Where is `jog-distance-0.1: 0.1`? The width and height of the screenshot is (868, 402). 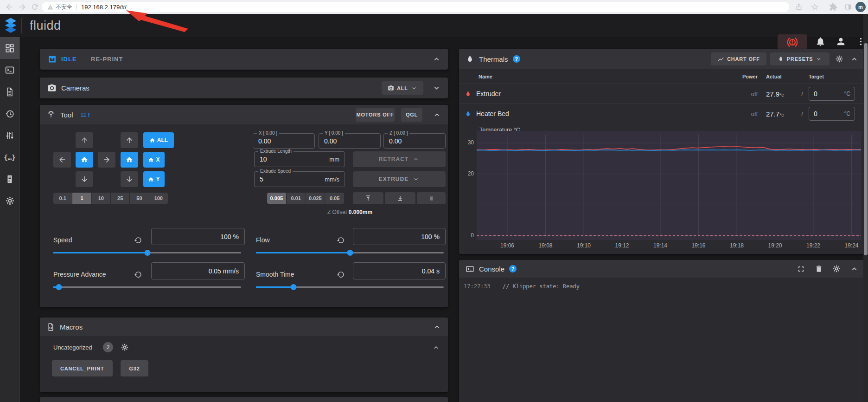
jog-distance-0.1: 0.1 is located at coordinates (63, 198).